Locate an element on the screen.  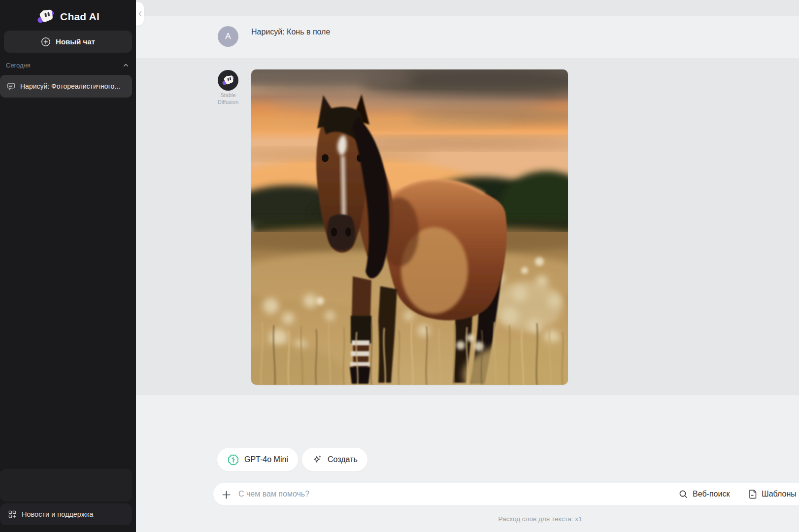
collapse-section-button is located at coordinates (126, 65).